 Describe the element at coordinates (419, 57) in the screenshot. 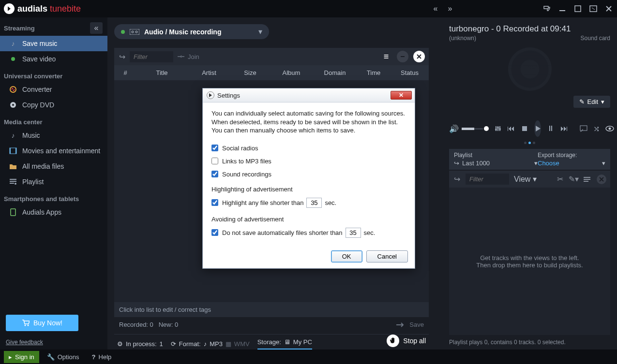

I see `clear-circle-icon` at that location.